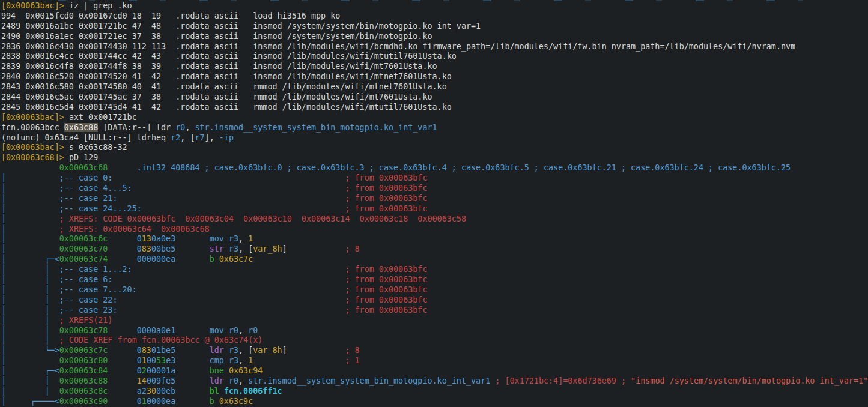 This screenshot has height=407, width=868. I want to click on text-segment: [DATA:r--] ldr, so click(137, 127).